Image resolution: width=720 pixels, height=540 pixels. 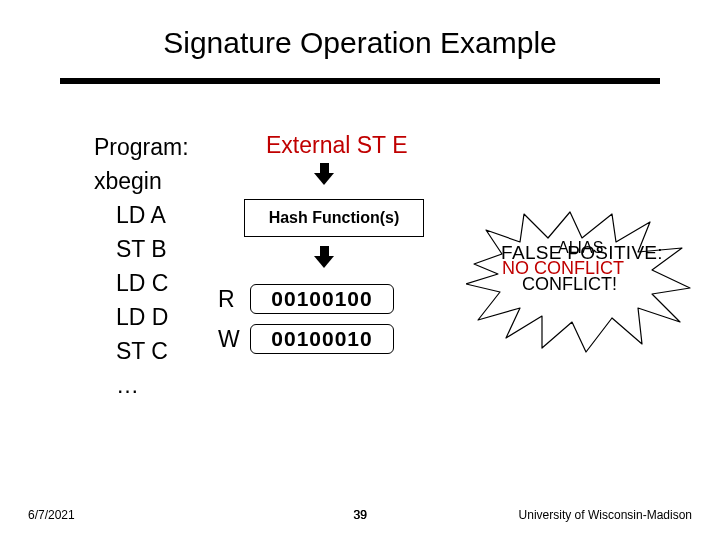 I want to click on program-line-st-c: ST C, so click(x=142, y=351).